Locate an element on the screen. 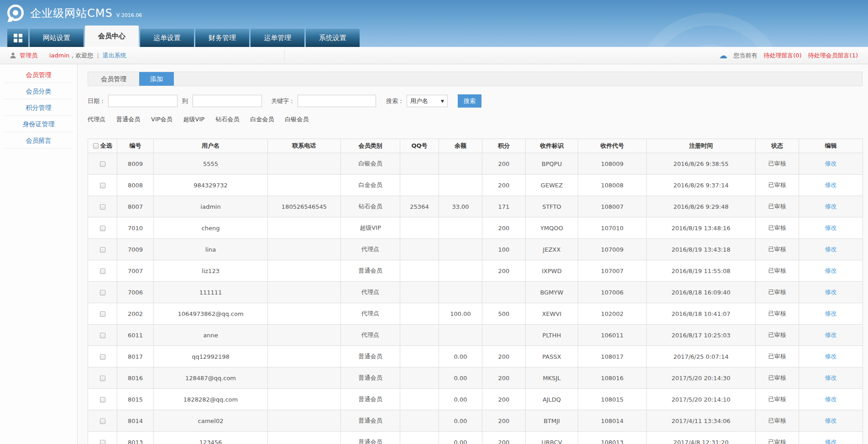 The width and height of the screenshot is (868, 444). row-select-cell is located at coordinates (103, 228).